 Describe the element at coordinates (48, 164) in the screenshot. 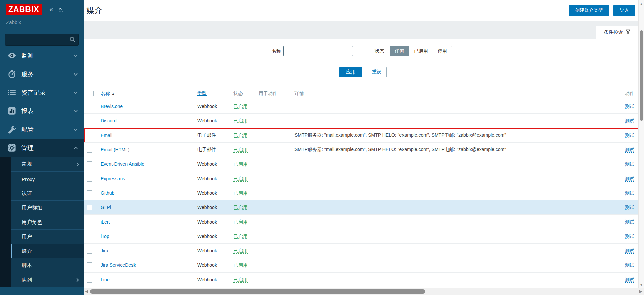

I see `sidebar-submenu-item: 常规` at that location.